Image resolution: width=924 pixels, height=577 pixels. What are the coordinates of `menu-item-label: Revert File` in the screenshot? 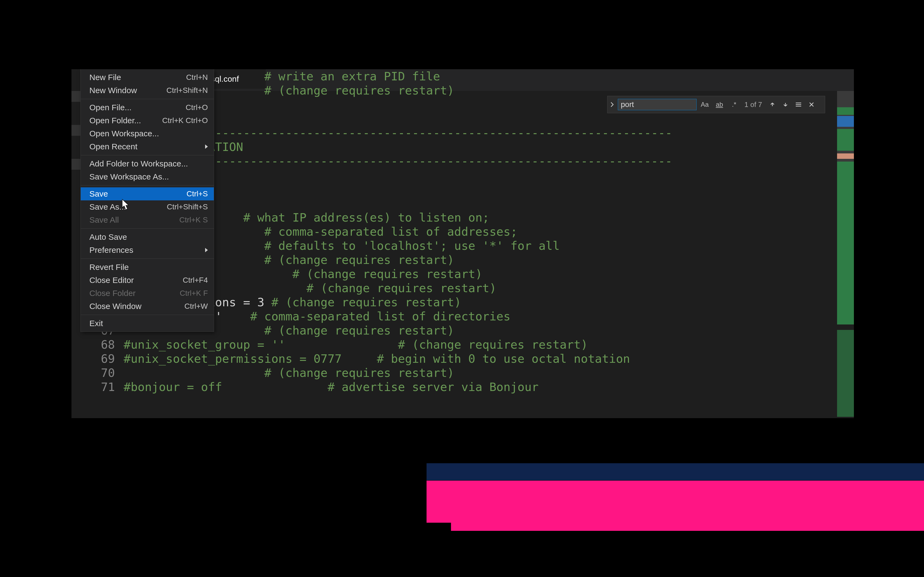 It's located at (149, 267).